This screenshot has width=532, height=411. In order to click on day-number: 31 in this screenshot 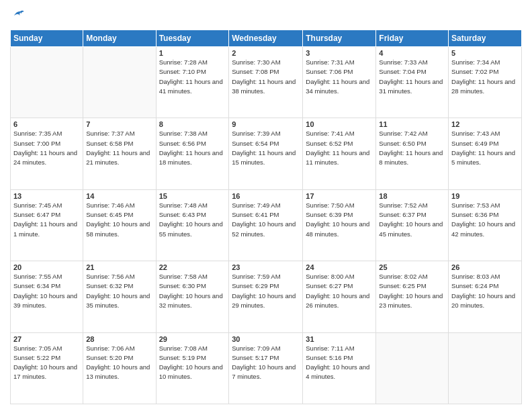, I will do `click(339, 339)`.